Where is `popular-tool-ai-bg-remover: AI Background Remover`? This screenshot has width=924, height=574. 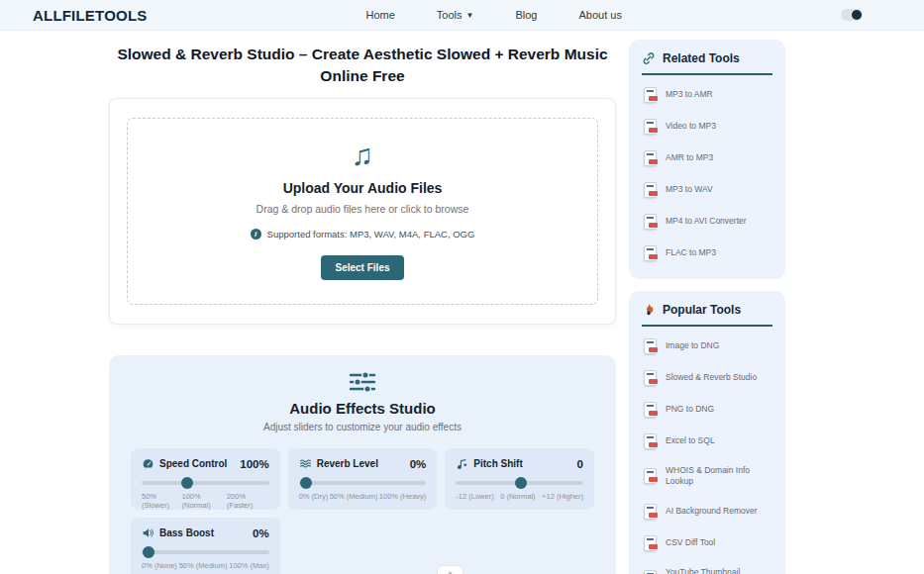
popular-tool-ai-bg-remover: AI Background Remover is located at coordinates (707, 512).